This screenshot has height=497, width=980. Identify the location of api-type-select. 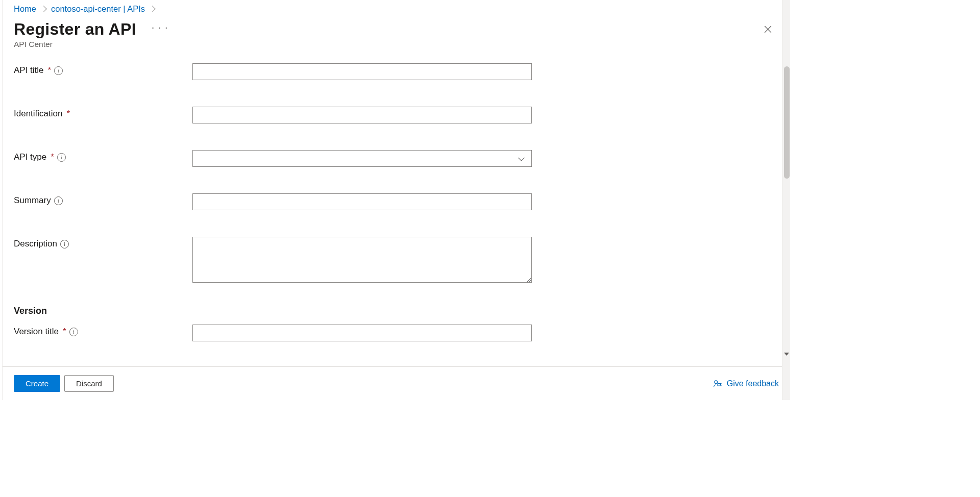
(362, 158).